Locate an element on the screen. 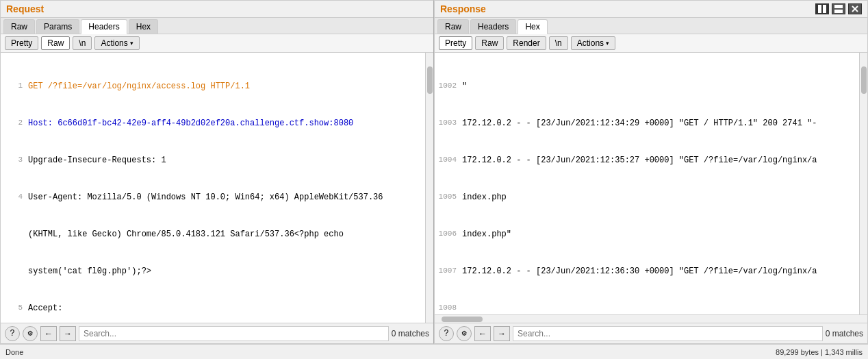  response-hscrollbar is located at coordinates (651, 319).